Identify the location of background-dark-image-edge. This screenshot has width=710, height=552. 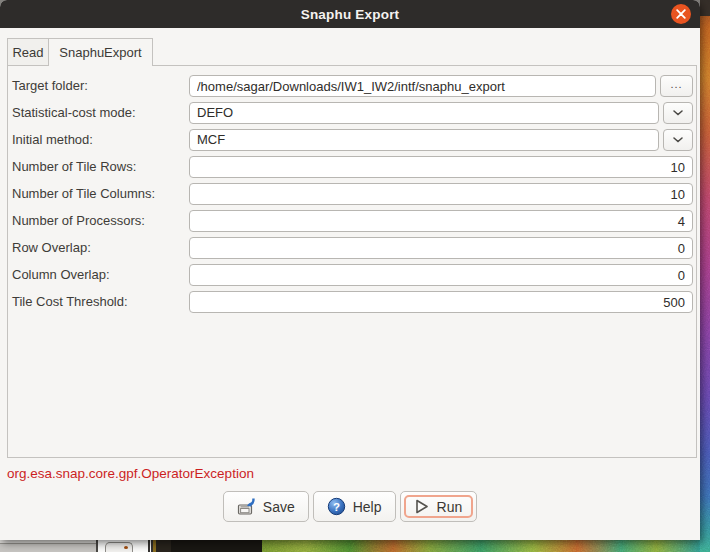
(208, 546).